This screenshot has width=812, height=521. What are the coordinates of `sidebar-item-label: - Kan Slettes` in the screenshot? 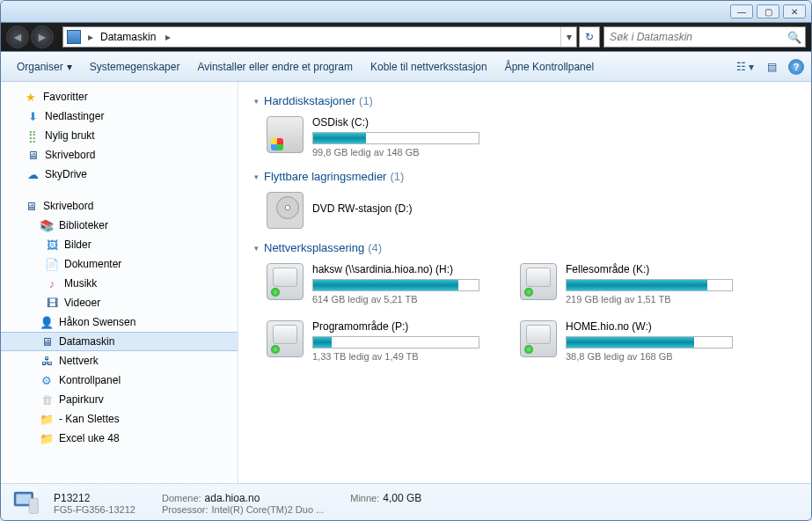 It's located at (90, 419).